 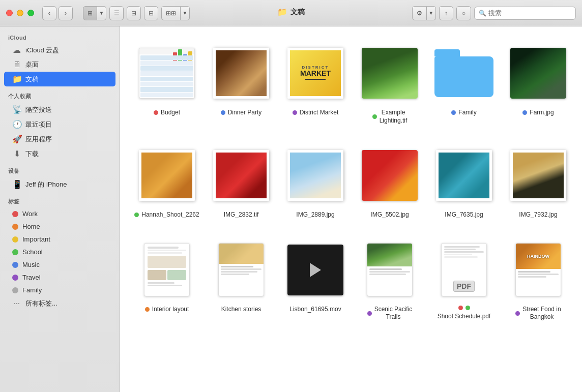 I want to click on file-thumb-kitchen, so click(x=241, y=270).